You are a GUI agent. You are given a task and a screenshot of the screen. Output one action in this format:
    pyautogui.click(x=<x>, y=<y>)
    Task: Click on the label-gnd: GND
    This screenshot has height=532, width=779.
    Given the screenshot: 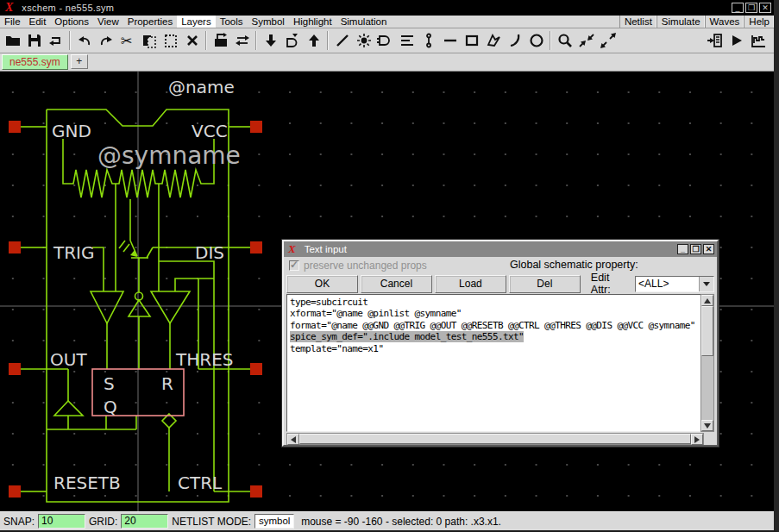 What is the action you would take?
    pyautogui.click(x=72, y=131)
    